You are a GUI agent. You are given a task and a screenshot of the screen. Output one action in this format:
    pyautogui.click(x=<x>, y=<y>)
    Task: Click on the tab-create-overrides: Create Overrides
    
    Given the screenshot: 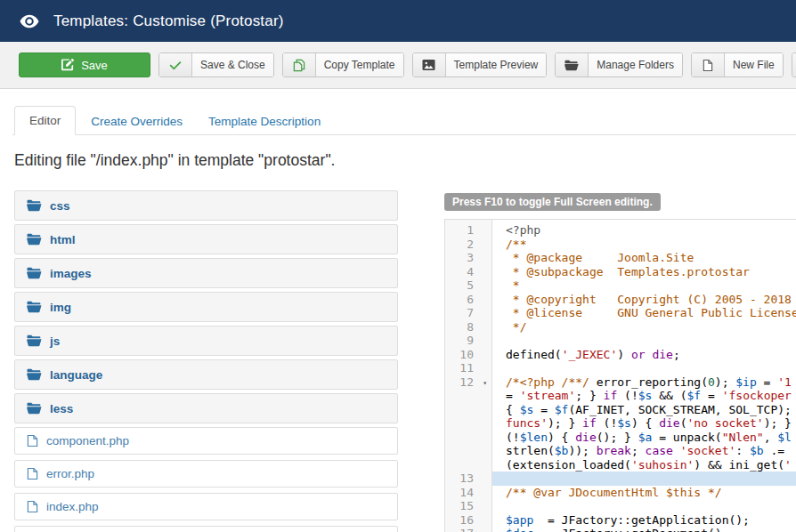 What is the action you would take?
    pyautogui.click(x=137, y=121)
    